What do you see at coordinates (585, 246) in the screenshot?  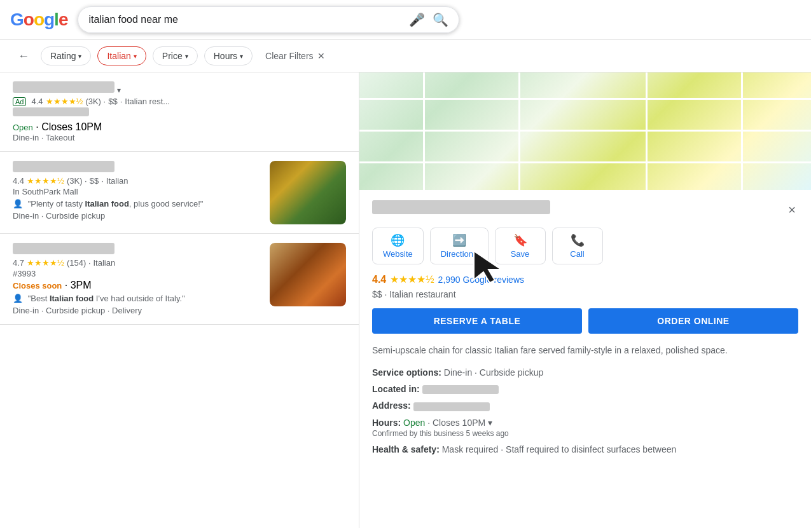 I see `action-buttons: 🌐 Website ➡️ Directions 🔖 Save 📞 Call` at bounding box center [585, 246].